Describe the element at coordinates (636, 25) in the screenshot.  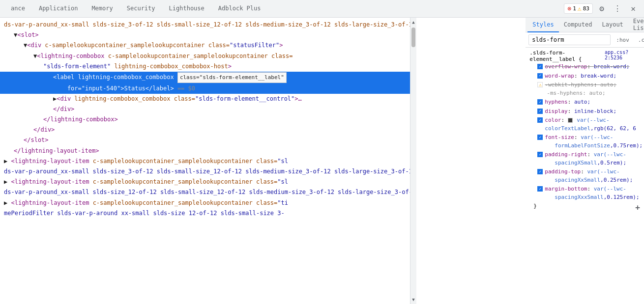
I see `tab-event-listeners: Event Listeners` at that location.